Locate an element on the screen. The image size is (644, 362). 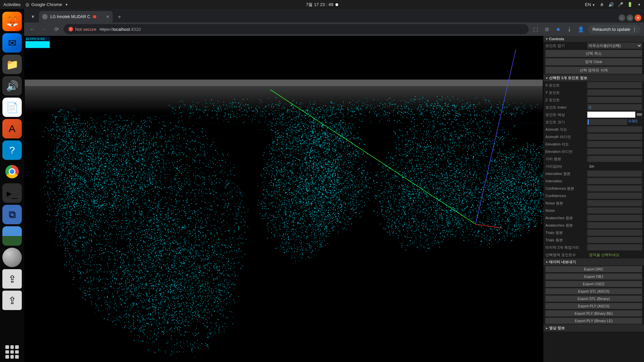
bookmark-star-icon: ★ is located at coordinates (558, 29).